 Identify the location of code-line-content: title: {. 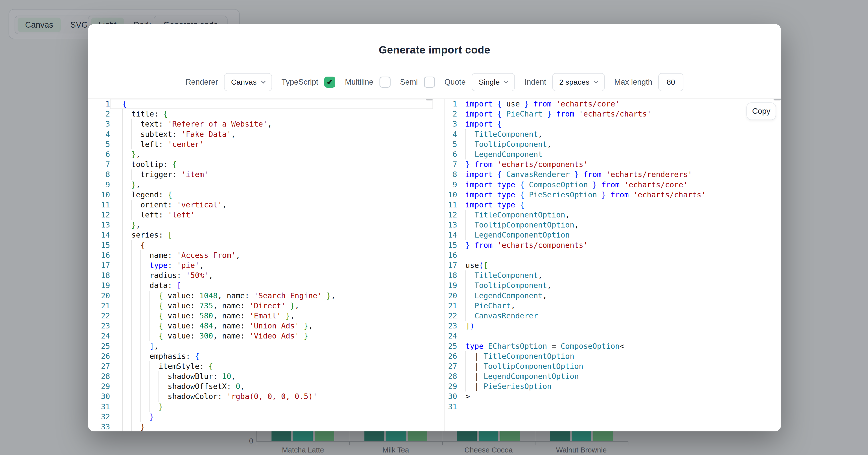
(272, 114).